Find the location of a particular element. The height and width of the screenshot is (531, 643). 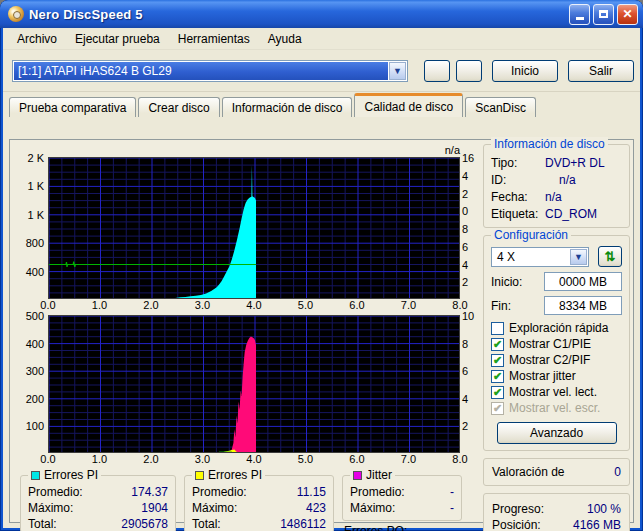

checkbox-show-c1-pie: ✔Mostrar C1/PIE is located at coordinates (556, 344).